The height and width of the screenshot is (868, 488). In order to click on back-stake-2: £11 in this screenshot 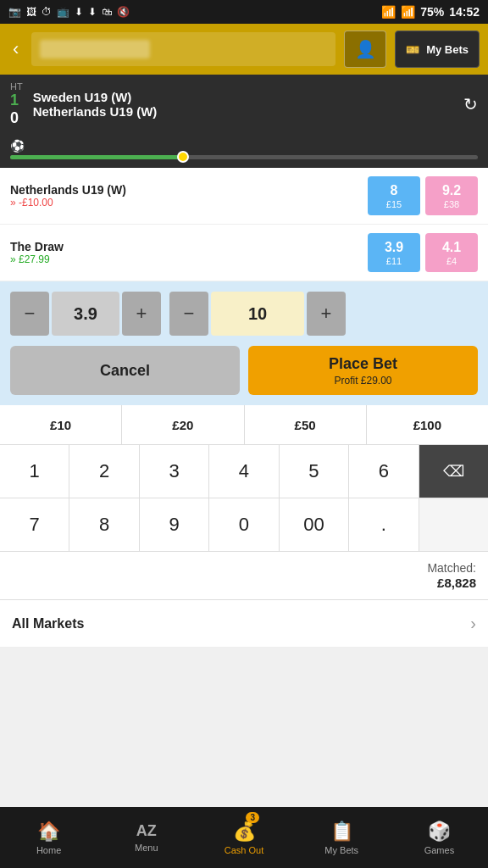, I will do `click(394, 261)`.